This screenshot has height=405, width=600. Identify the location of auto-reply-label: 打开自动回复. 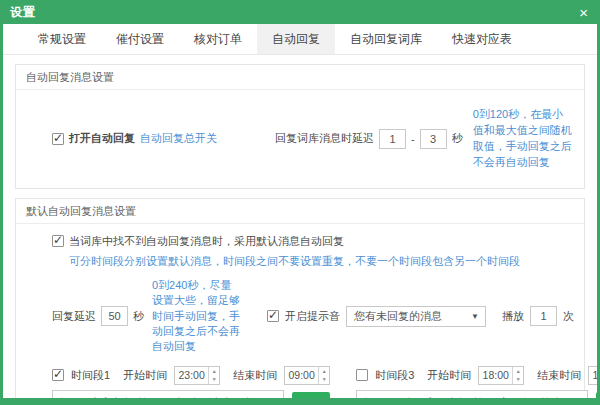
(102, 138).